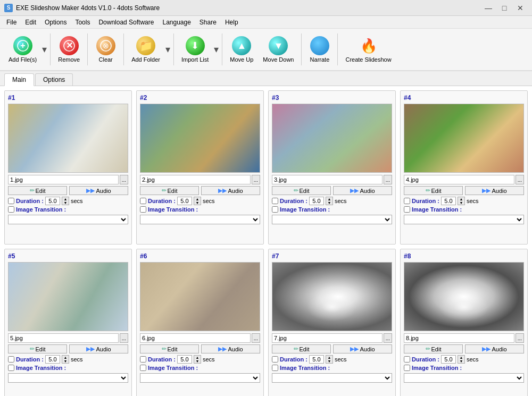 Image resolution: width=532 pixels, height=396 pixels. What do you see at coordinates (368, 49) in the screenshot?
I see `create-slideshow-button: 🔥 Create Slideshow` at bounding box center [368, 49].